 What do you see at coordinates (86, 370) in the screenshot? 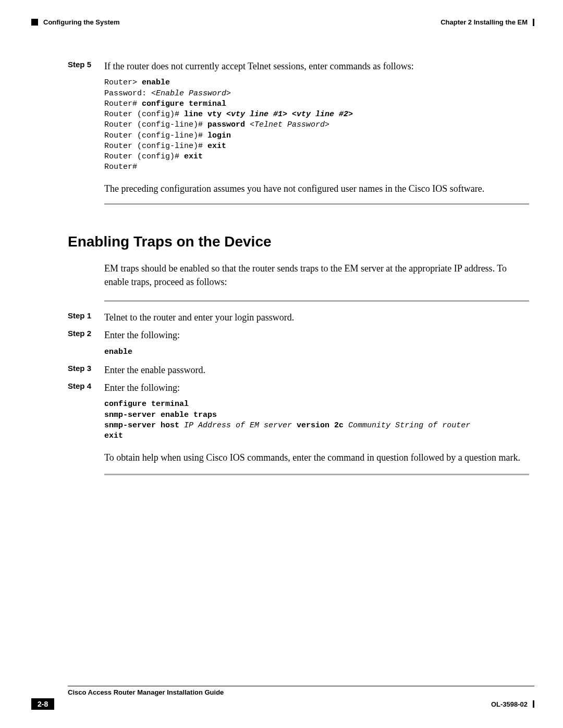
I see `step-label: Step 3` at bounding box center [86, 370].